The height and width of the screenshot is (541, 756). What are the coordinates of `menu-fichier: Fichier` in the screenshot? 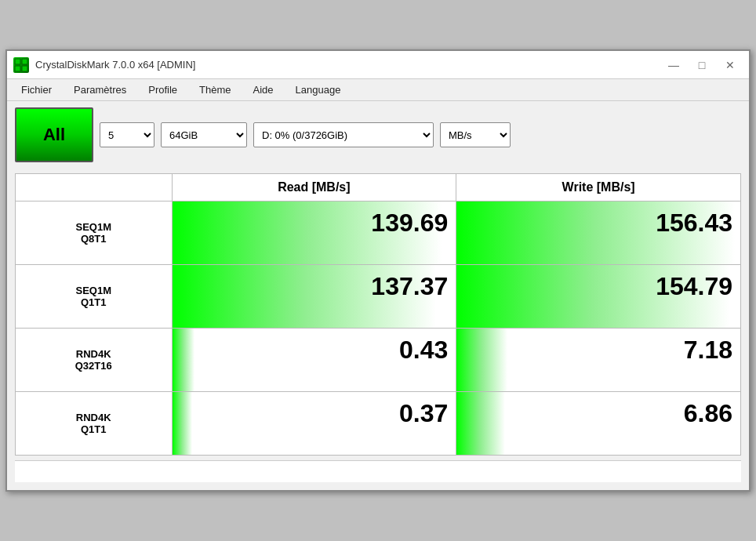 It's located at (36, 89).